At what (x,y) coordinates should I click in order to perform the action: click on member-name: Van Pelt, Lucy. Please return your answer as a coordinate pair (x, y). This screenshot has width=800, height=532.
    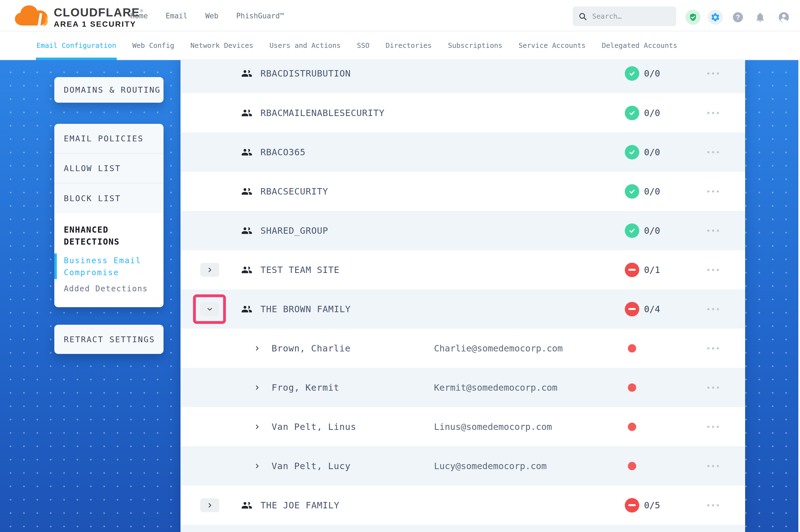
    Looking at the image, I should click on (311, 466).